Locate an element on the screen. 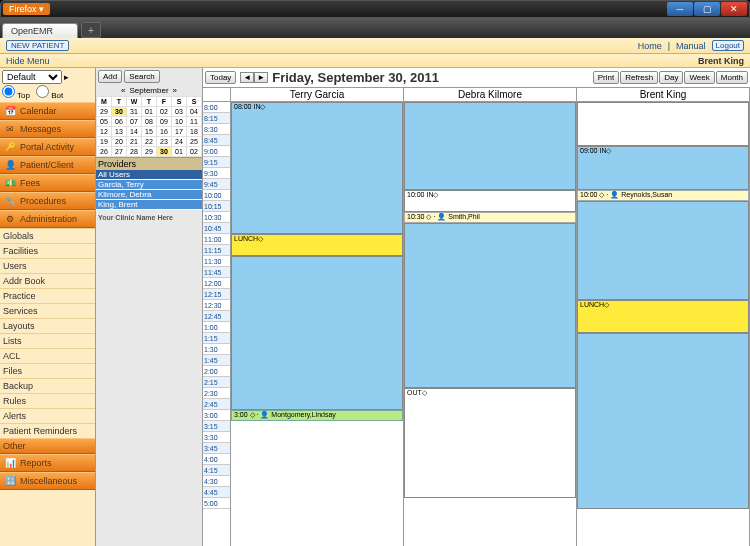 The image size is (750, 546). cal-day: 12 is located at coordinates (104, 132).